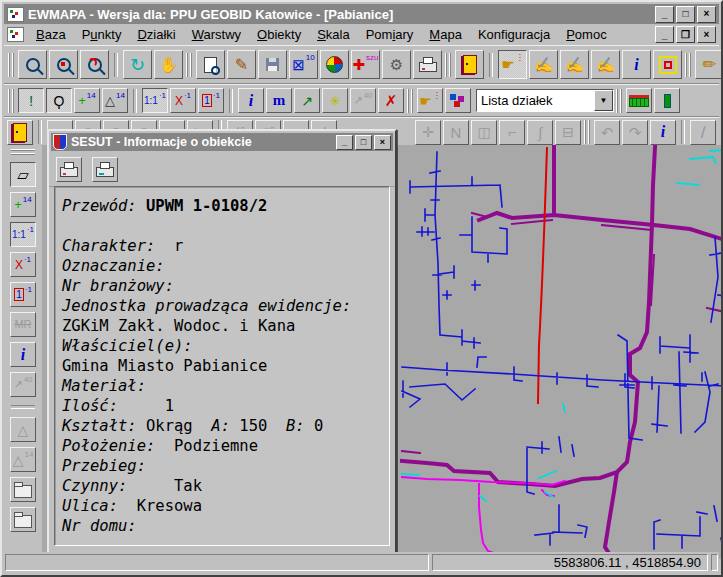 This screenshot has height=577, width=723. I want to click on scale-1-1-button: 1:1·1, so click(155, 100).